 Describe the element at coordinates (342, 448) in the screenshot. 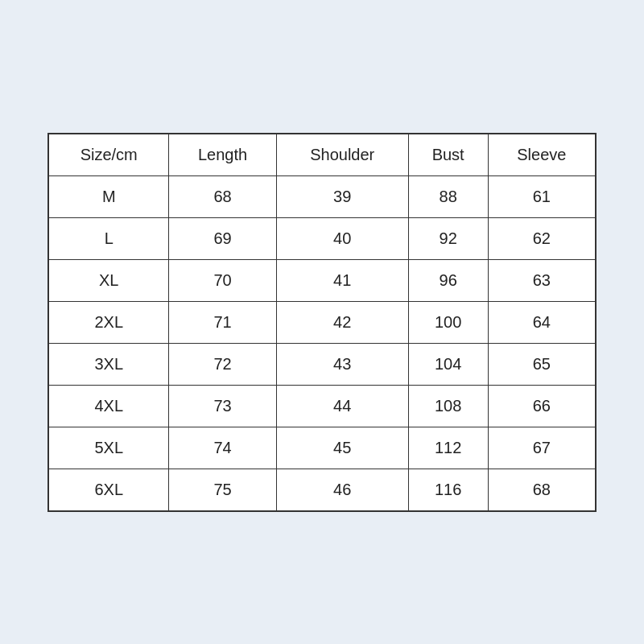

I see `table-cell-6-2: 45` at that location.